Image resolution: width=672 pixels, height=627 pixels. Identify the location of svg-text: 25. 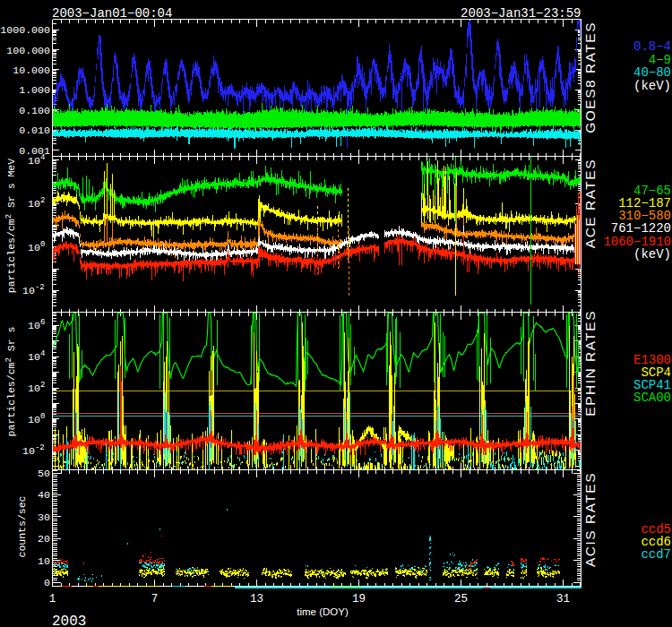
(461, 599).